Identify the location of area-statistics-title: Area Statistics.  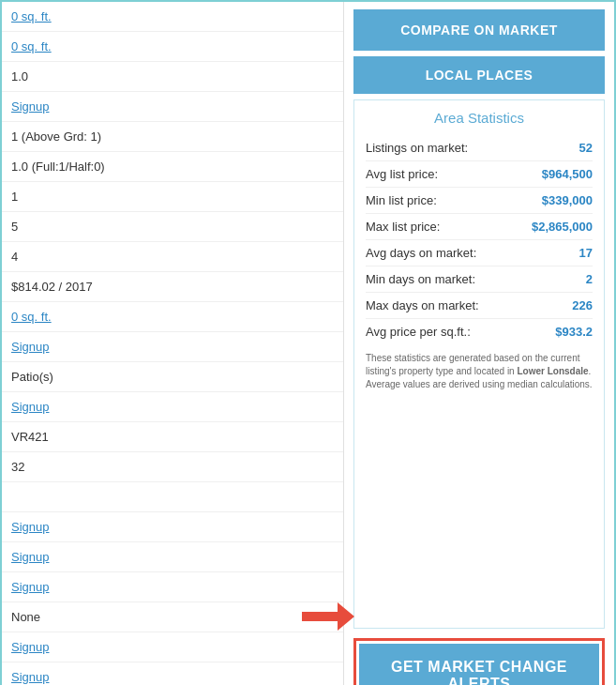
(479, 118).